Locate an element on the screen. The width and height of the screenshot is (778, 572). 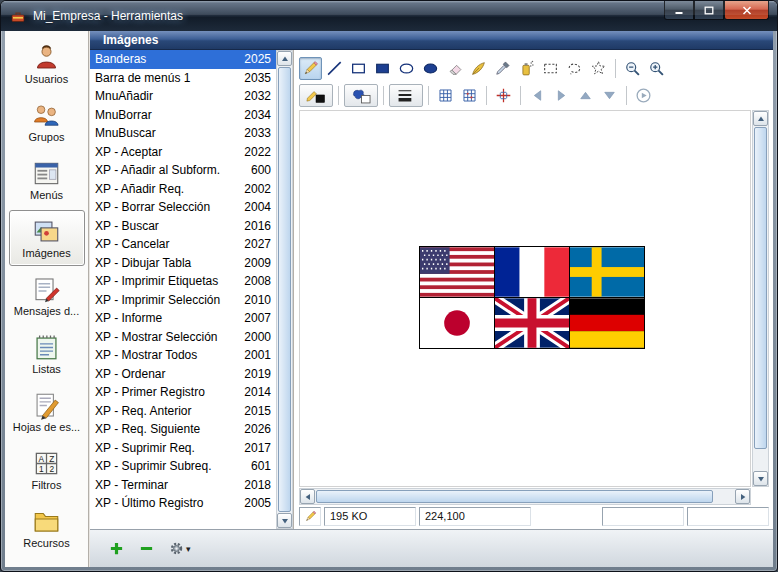
sidebar-item-label: Grupos is located at coordinates (46, 137).